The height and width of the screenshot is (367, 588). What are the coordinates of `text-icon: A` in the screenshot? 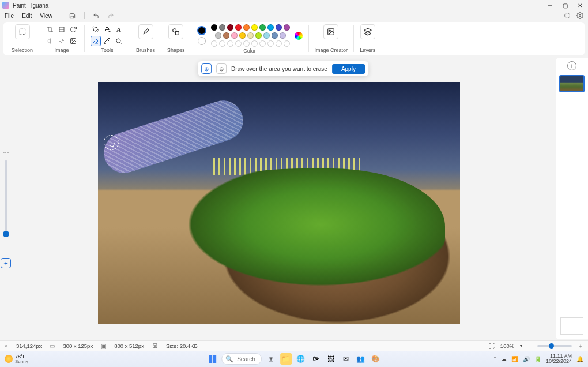 It's located at (119, 29).